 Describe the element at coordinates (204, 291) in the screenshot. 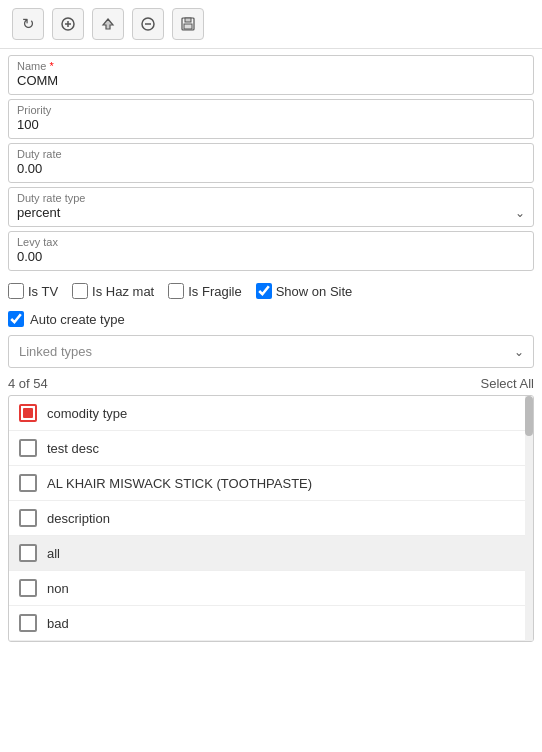

I see `is-fragile-checkbox-item: Is Fragile` at that location.